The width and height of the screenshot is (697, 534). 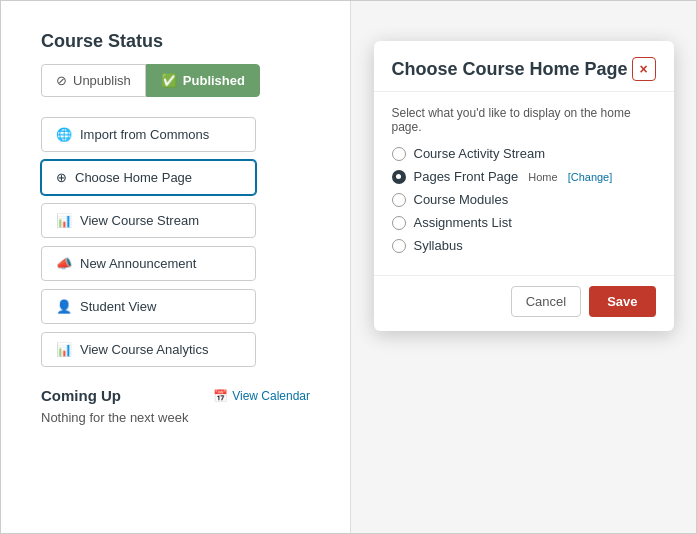 What do you see at coordinates (64, 264) in the screenshot?
I see `announcement-icon: 📣` at bounding box center [64, 264].